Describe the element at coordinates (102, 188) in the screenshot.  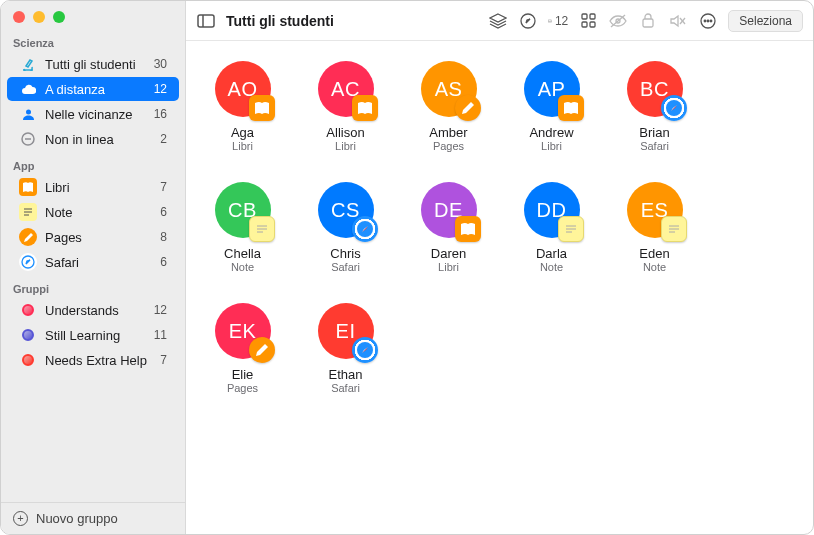
I see `sidebar-item-label: Libri` at that location.